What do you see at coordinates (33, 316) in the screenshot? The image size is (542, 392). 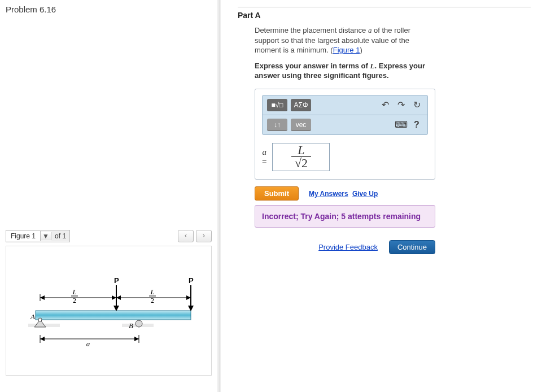 I see `figure-label-A: A` at bounding box center [33, 316].